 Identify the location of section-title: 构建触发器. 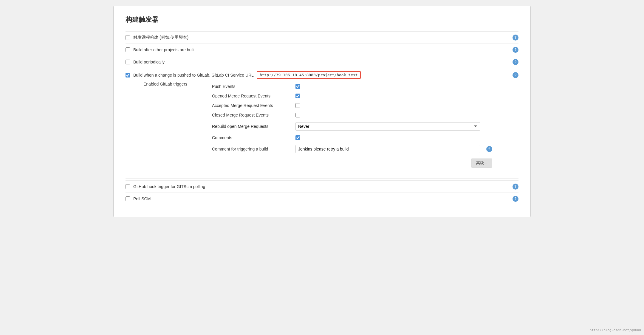
(322, 20).